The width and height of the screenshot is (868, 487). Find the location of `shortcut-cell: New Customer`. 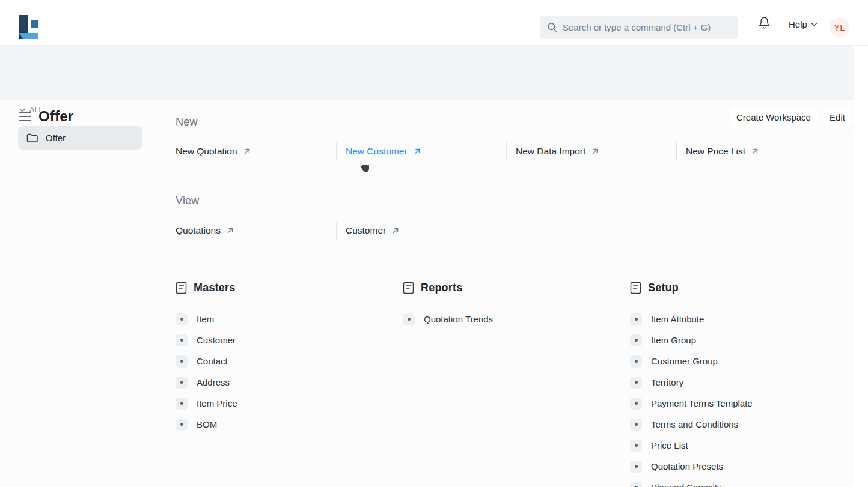

shortcut-cell: New Customer is located at coordinates (421, 151).